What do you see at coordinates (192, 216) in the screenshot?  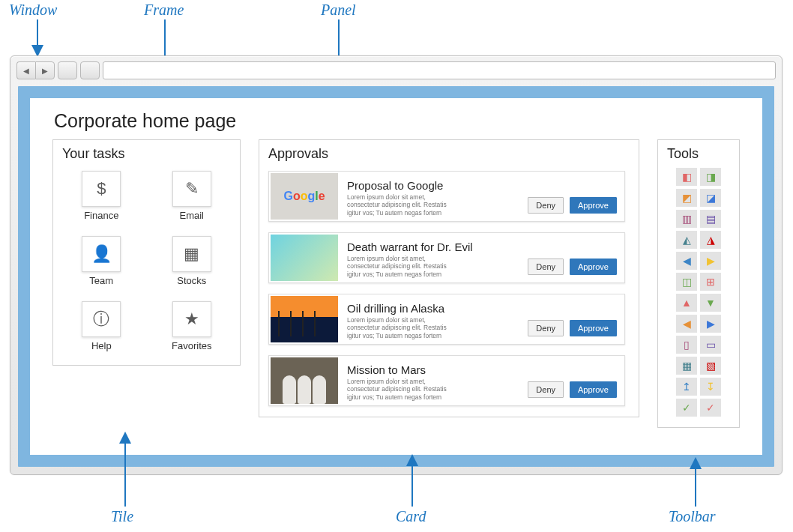 I see `tile-label: Email` at bounding box center [192, 216].